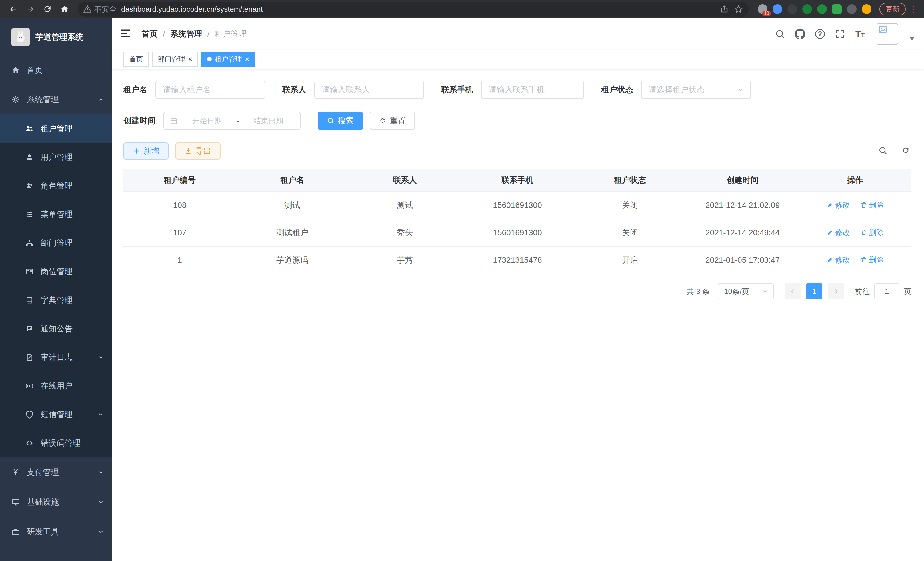  What do you see at coordinates (136, 59) in the screenshot?
I see `tab-home: 首页` at bounding box center [136, 59].